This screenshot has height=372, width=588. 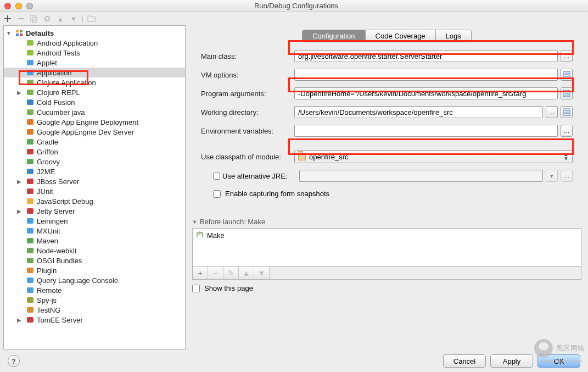 I want to click on tree-item-griffon: Griffon, so click(x=94, y=152).